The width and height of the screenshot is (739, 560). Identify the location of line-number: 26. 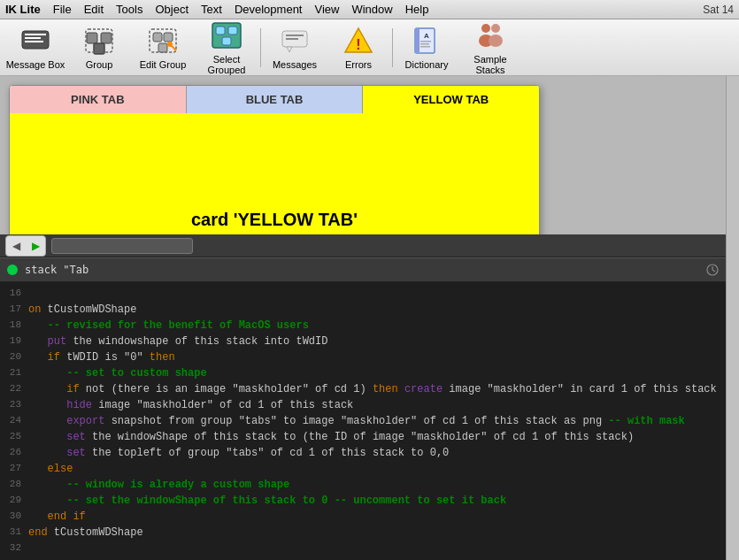
(14, 453).